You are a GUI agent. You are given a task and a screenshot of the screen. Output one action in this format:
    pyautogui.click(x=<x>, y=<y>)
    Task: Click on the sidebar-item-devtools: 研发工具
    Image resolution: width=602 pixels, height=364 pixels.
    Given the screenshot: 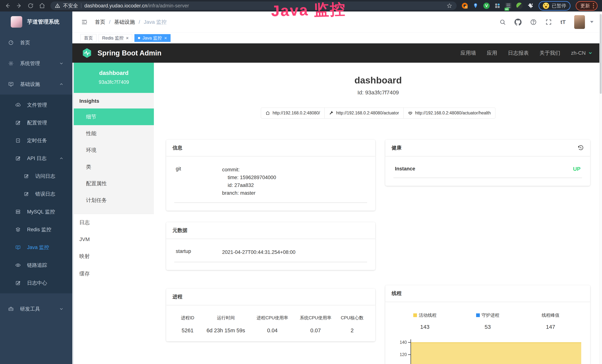 What is the action you would take?
    pyautogui.click(x=36, y=309)
    